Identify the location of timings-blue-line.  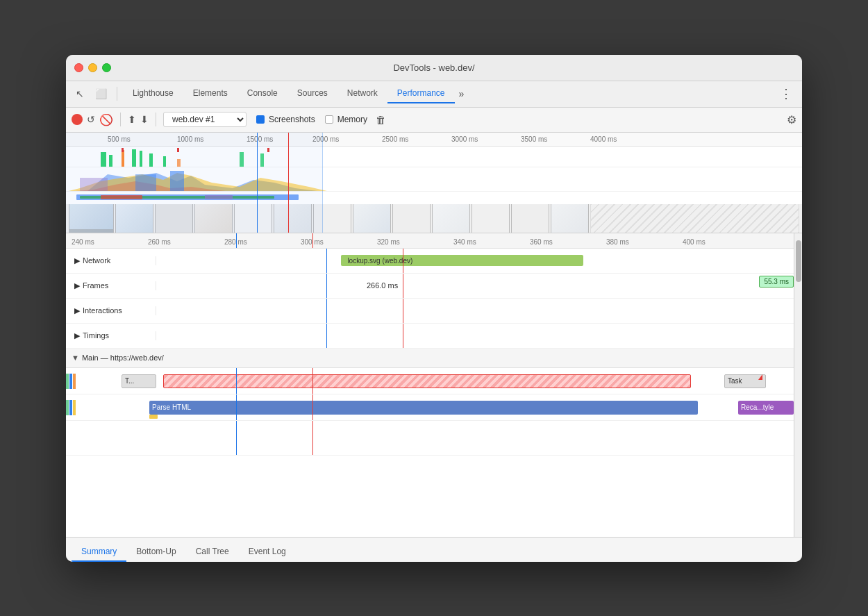
(326, 336).